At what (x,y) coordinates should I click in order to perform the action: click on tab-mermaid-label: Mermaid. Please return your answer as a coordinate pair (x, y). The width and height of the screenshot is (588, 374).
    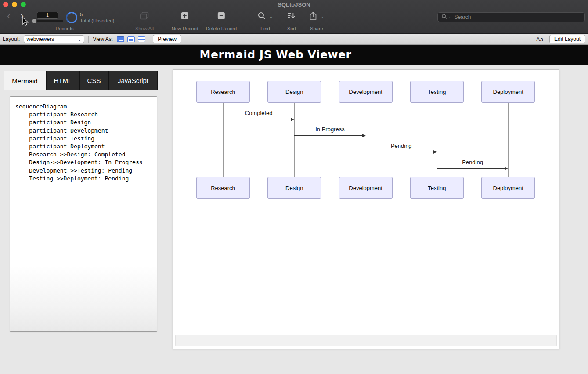
    Looking at the image, I should click on (25, 81).